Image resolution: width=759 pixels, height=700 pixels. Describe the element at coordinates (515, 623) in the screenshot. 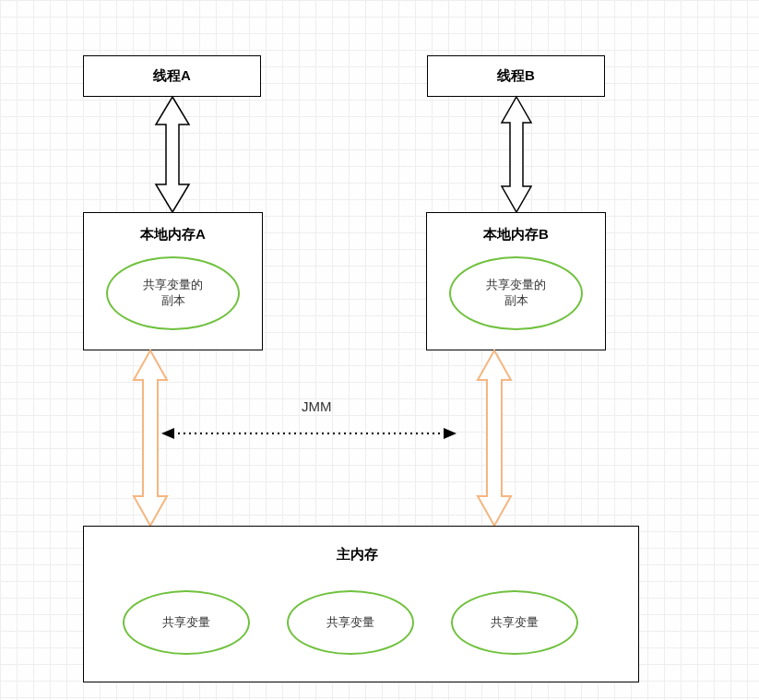

I see `shared-var-ellipse-3: 共享变量` at that location.